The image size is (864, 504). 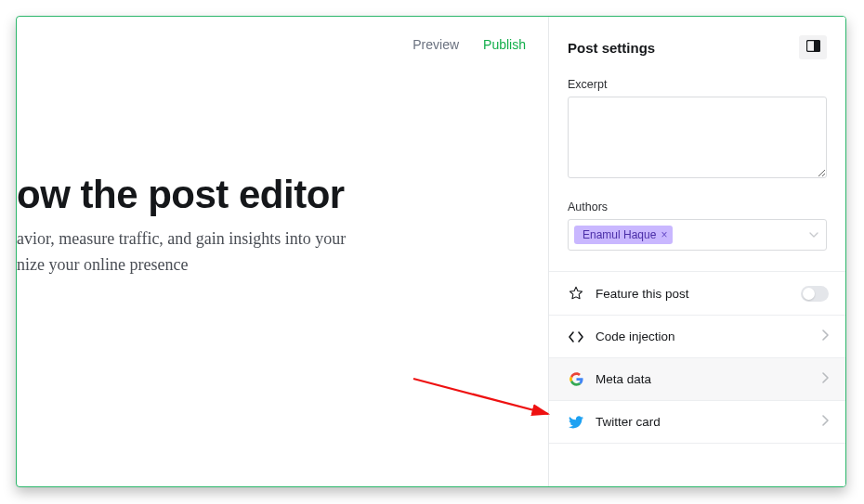 What do you see at coordinates (611, 48) in the screenshot?
I see `sidebar-title: Post settings` at bounding box center [611, 48].